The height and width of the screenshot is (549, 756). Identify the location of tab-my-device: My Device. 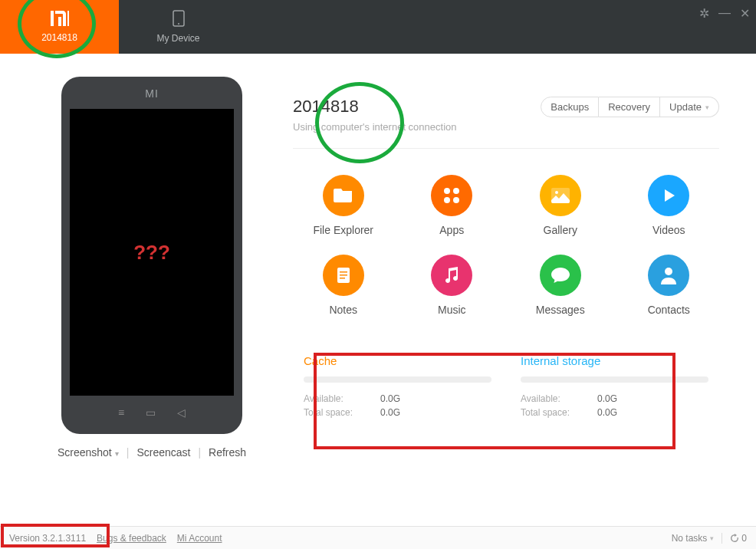
(178, 27).